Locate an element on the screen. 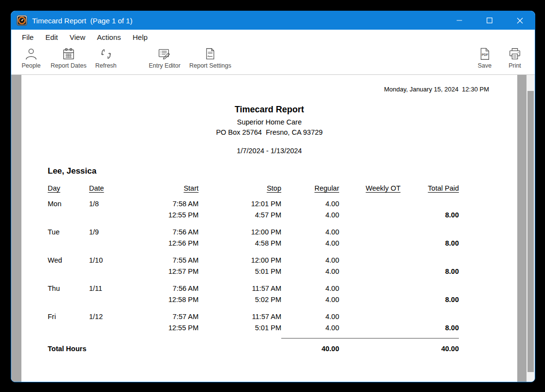 The height and width of the screenshot is (392, 545). title-bar: Timecard Report (Page 1 of 1) is located at coordinates (273, 20).